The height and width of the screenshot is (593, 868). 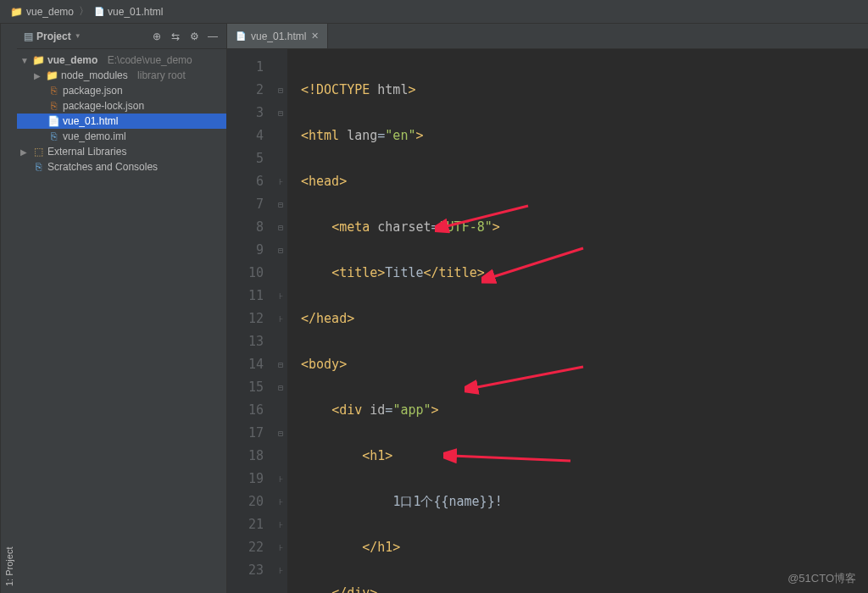 I want to click on fold-gutter: ⊟⊟ ⊦ ⊟⊟⊟ ⊦⊦ ⊟⊟ ⊟ ⊦⊦⊦ ⊦⊦, so click(x=281, y=321).